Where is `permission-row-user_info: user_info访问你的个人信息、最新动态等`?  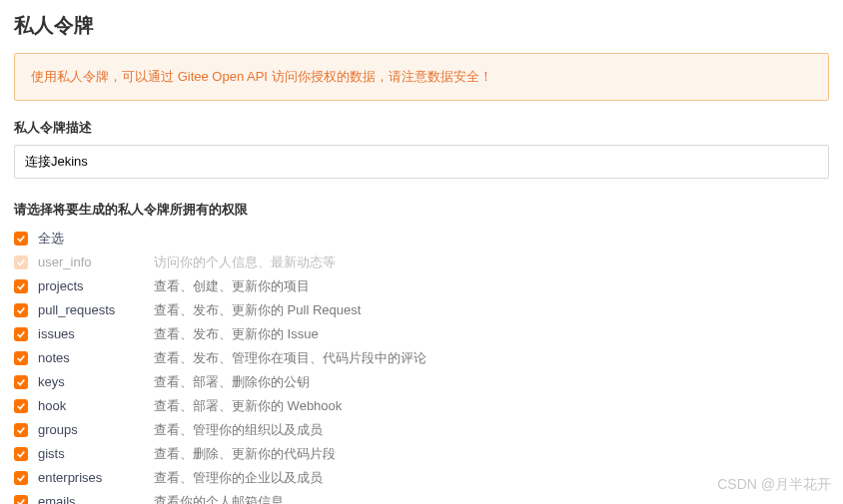 permission-row-user_info: user_info访问你的个人信息、最新动态等 is located at coordinates (422, 262).